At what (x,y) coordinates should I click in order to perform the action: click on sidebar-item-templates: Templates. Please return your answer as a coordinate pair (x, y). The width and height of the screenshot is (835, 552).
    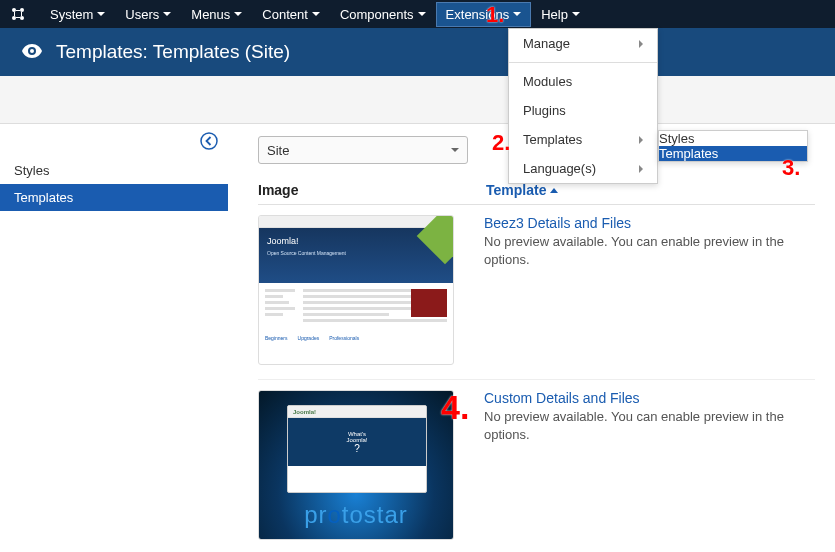
    Looking at the image, I should click on (114, 198).